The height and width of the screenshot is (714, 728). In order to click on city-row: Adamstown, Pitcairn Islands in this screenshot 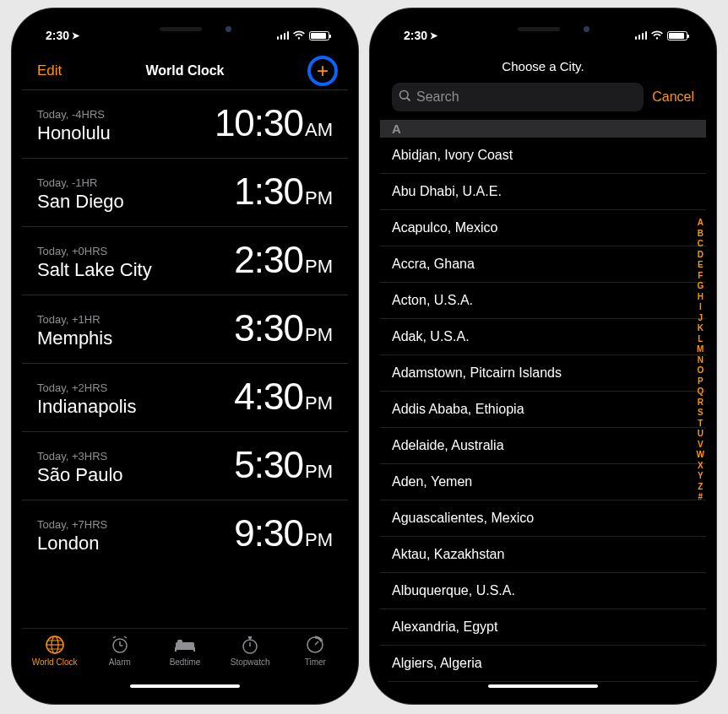, I will do `click(543, 373)`.